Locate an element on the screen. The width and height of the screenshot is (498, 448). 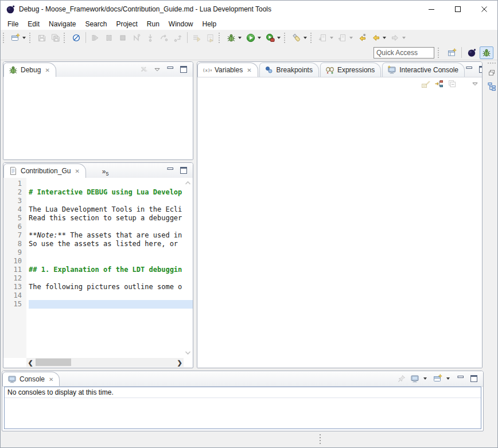
scroll-down-icon is located at coordinates (188, 353).